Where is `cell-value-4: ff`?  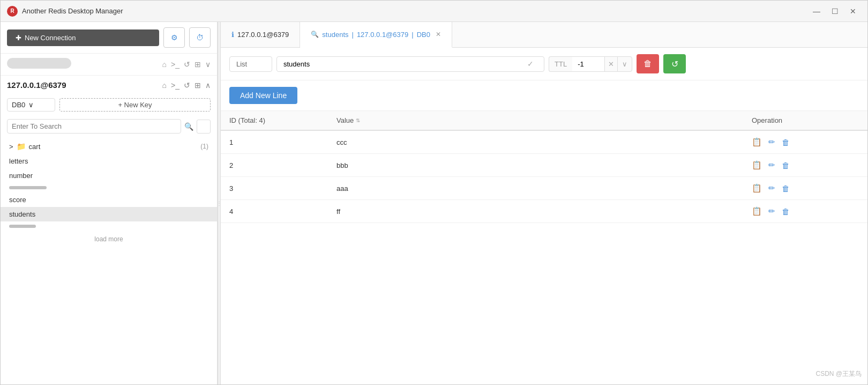 cell-value-4: ff is located at coordinates (544, 211).